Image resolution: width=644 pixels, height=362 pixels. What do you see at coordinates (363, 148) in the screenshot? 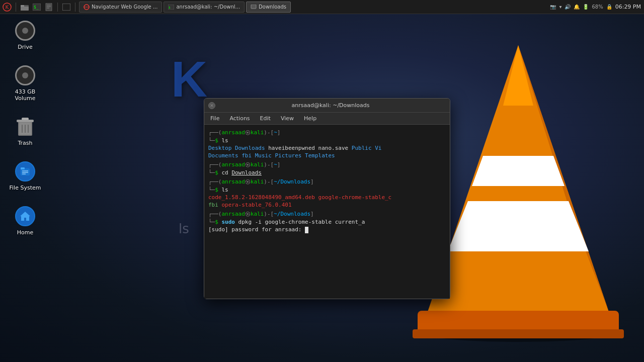
I see `ls-public: Public` at bounding box center [363, 148].